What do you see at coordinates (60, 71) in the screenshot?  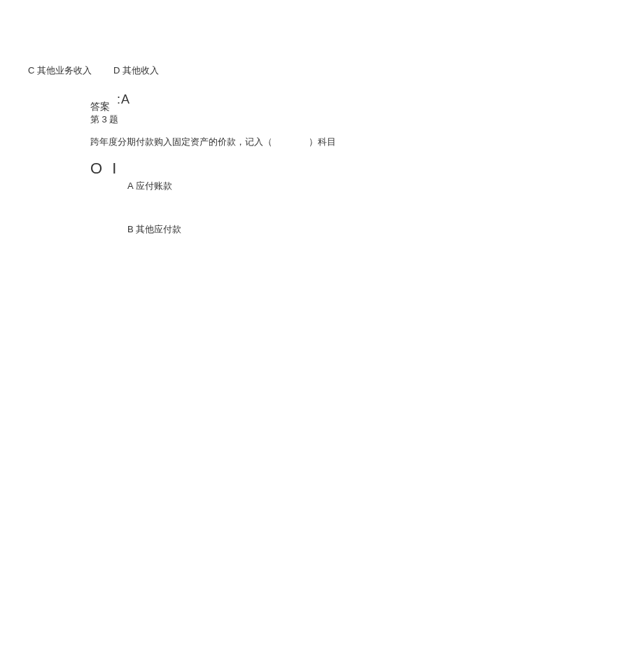 I see `prev-option-c: C 其他业务收入` at bounding box center [60, 71].